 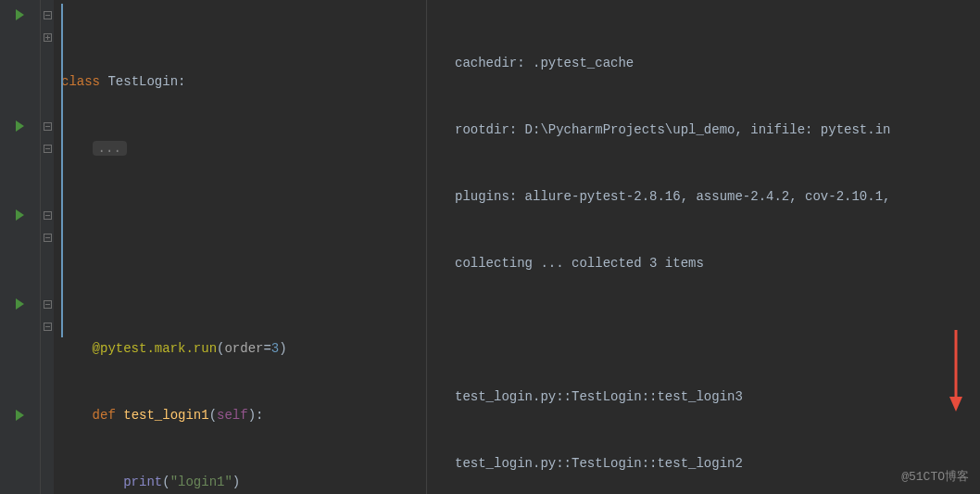 I want to click on decorator: @pytest.mark.run, so click(x=155, y=348).